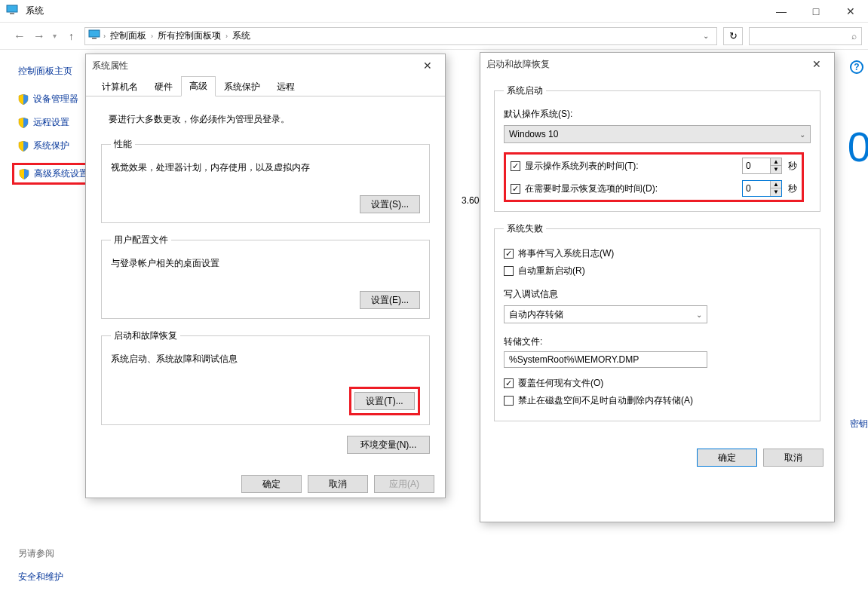 This screenshot has width=868, height=591. I want to click on nav-bar: ← → ▾ ↑ › 控制面板 › 所有控制面板项 › 系统 ⌄ ↻ ⌕, so click(434, 36).